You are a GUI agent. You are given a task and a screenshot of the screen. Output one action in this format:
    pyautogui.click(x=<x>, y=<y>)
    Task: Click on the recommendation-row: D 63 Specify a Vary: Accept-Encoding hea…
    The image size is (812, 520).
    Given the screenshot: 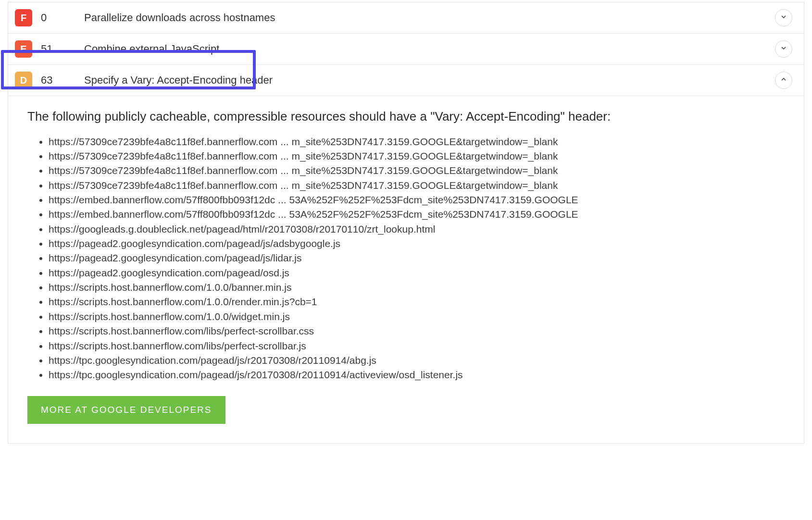 What is the action you would take?
    pyautogui.click(x=406, y=81)
    